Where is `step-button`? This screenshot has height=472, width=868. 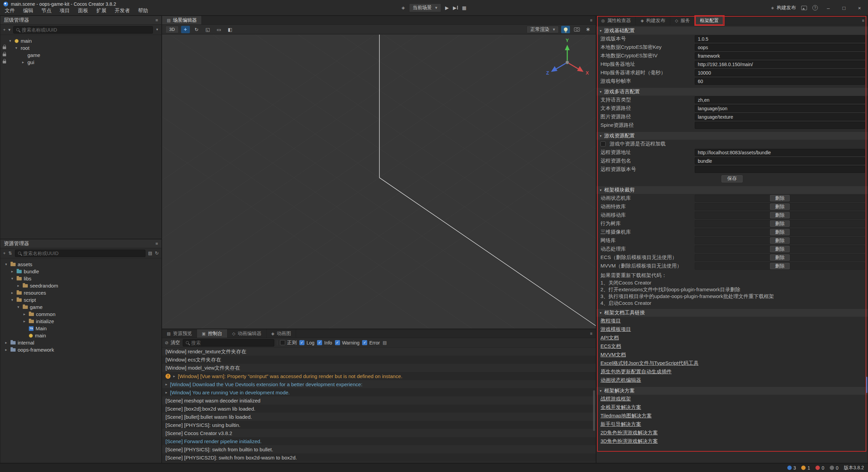 step-button is located at coordinates (456, 8).